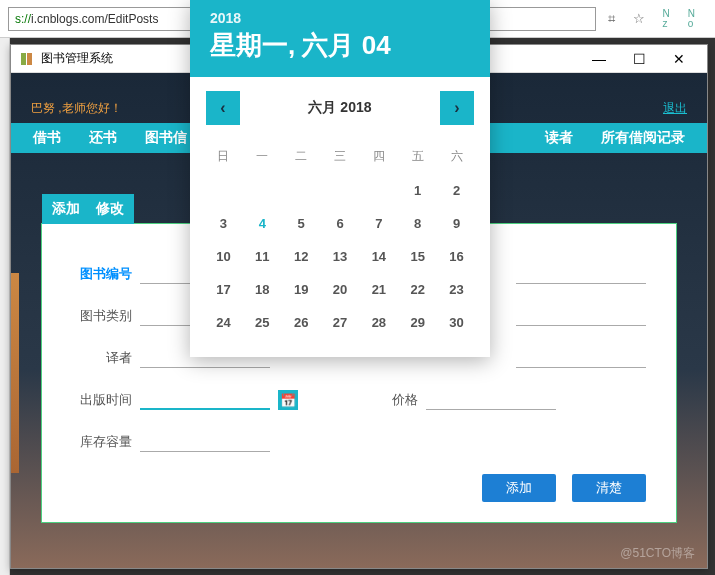  Describe the element at coordinates (262, 156) in the screenshot. I see `dow-header: 一` at that location.